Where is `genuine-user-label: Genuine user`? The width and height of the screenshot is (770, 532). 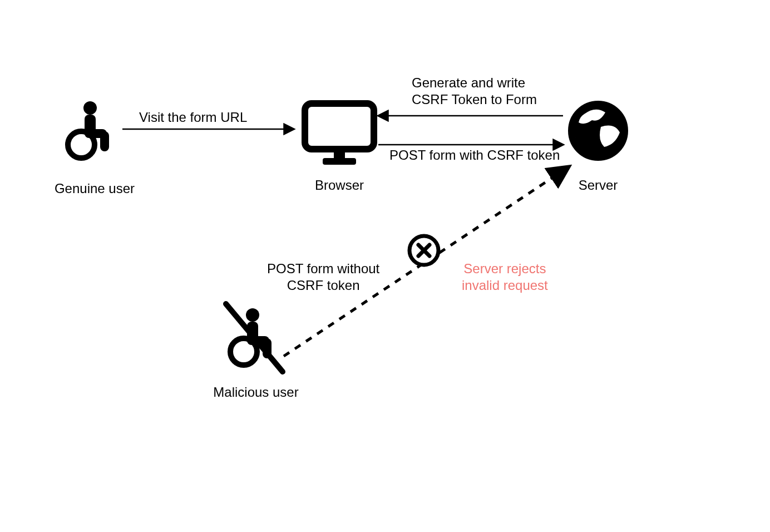
genuine-user-label: Genuine user is located at coordinates (95, 189).